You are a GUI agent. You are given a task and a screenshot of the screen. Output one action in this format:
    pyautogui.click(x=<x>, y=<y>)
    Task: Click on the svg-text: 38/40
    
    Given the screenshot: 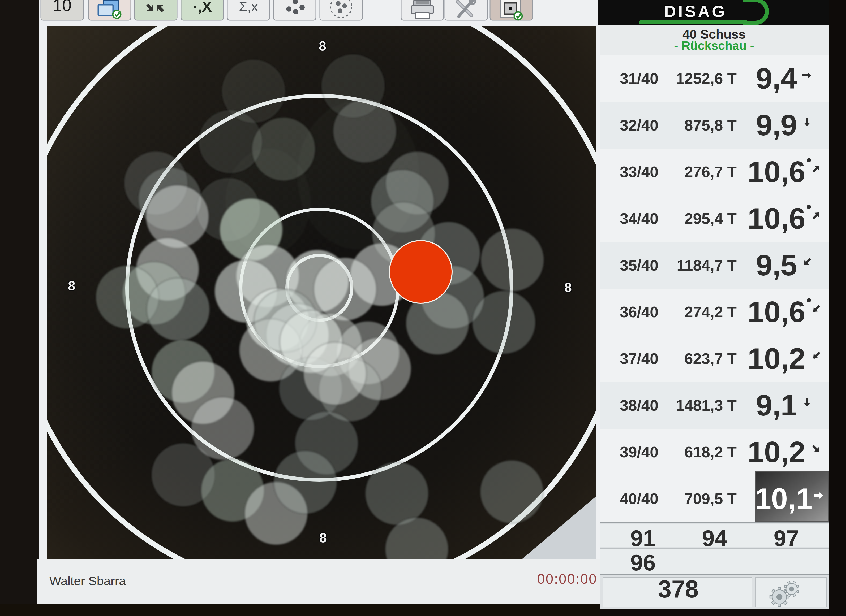 What is the action you would take?
    pyautogui.click(x=639, y=405)
    